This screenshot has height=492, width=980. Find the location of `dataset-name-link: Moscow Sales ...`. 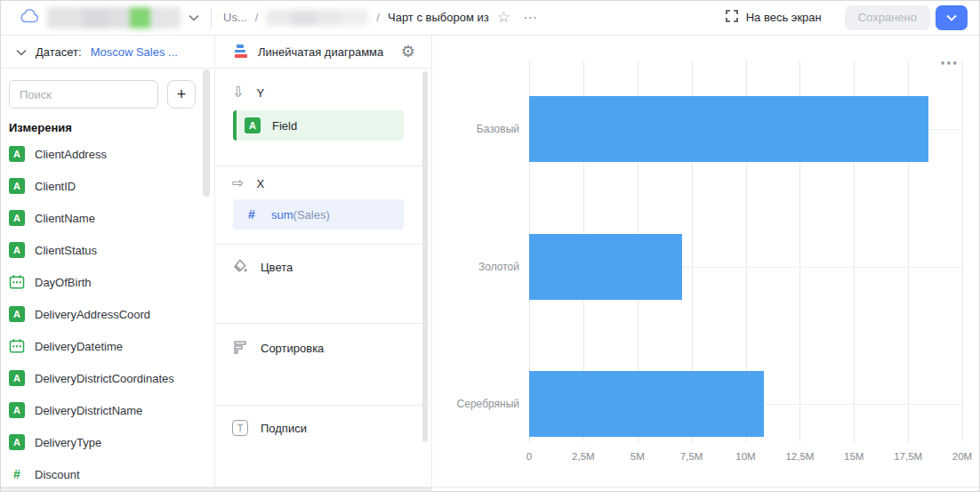

dataset-name-link: Moscow Sales ... is located at coordinates (134, 52).